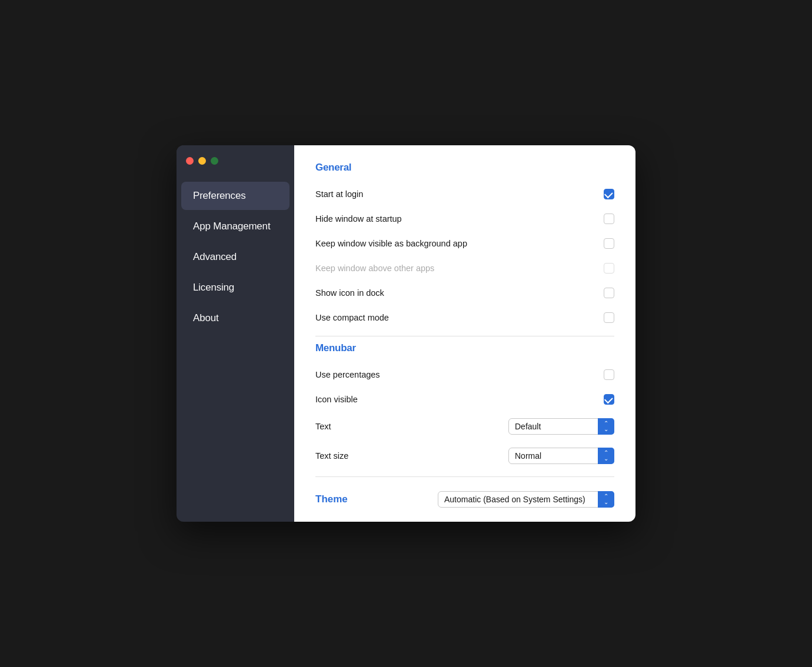 The width and height of the screenshot is (812, 667). What do you see at coordinates (609, 399) in the screenshot?
I see `checkbox-icon-visible` at bounding box center [609, 399].